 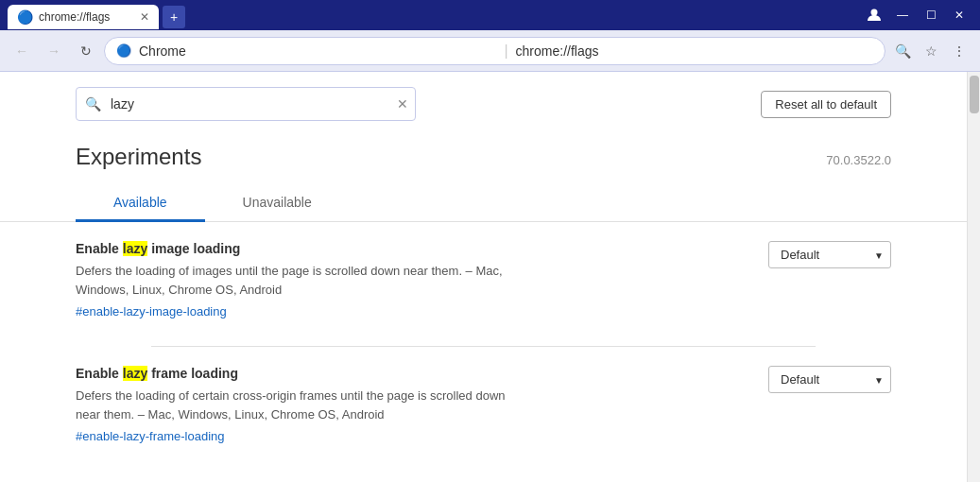 I want to click on tab-available: Available, so click(x=140, y=204).